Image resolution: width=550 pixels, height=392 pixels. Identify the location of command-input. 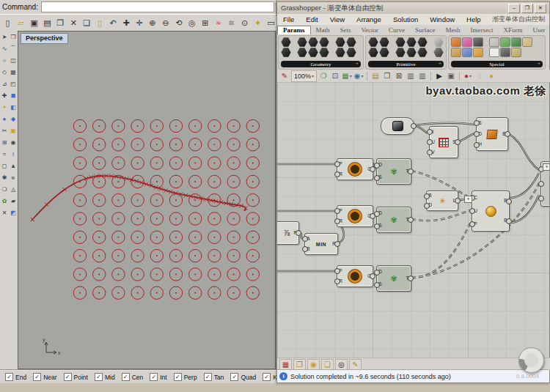
(158, 7).